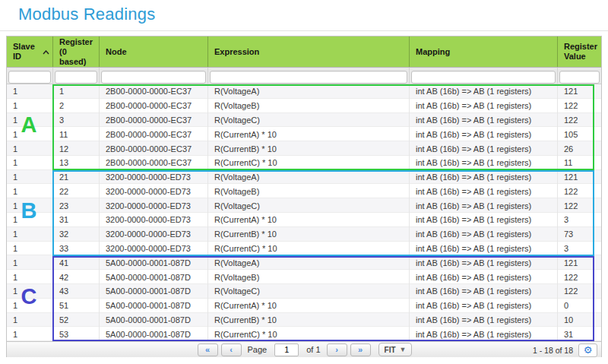  I want to click on cell-register: 13, so click(76, 163).